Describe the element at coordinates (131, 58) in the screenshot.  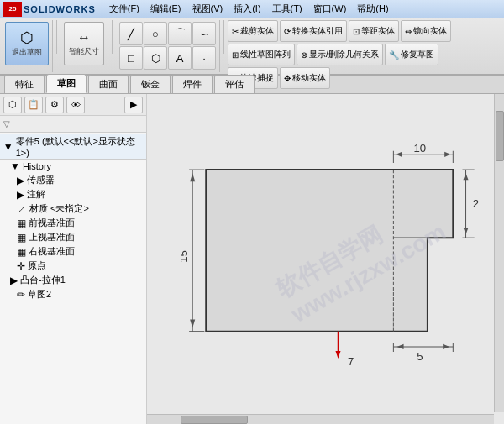
I see `rect-button: □` at that location.